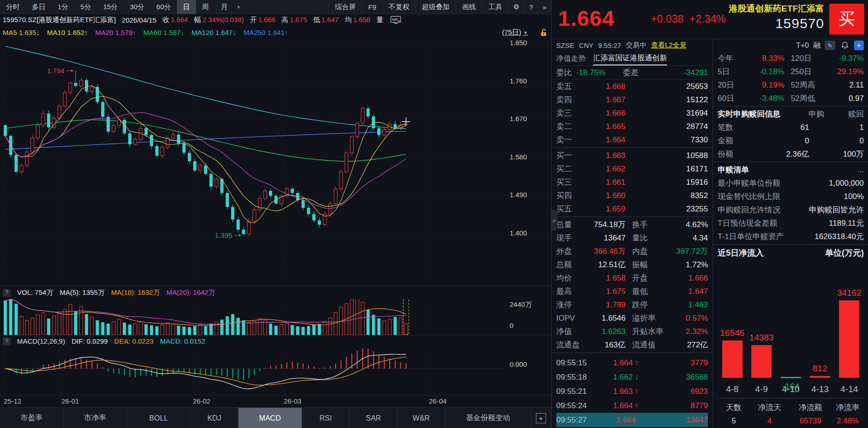  I want to click on timeframe-button: 日, so click(186, 7).